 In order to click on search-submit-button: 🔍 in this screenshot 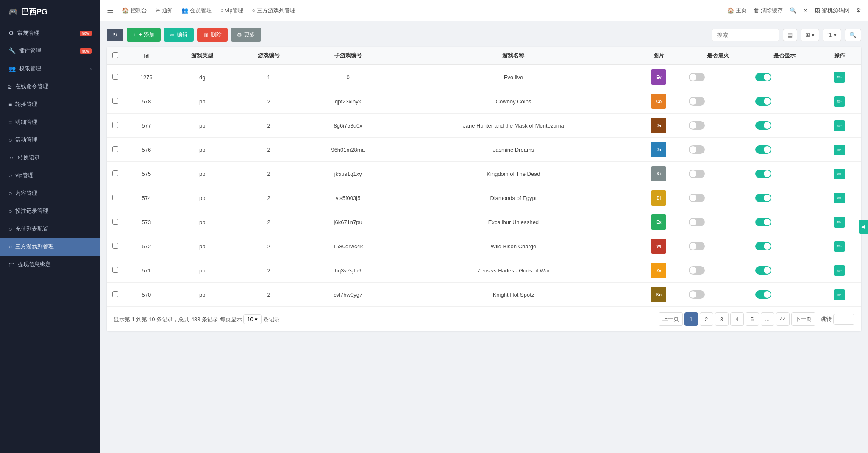, I will do `click(853, 35)`.